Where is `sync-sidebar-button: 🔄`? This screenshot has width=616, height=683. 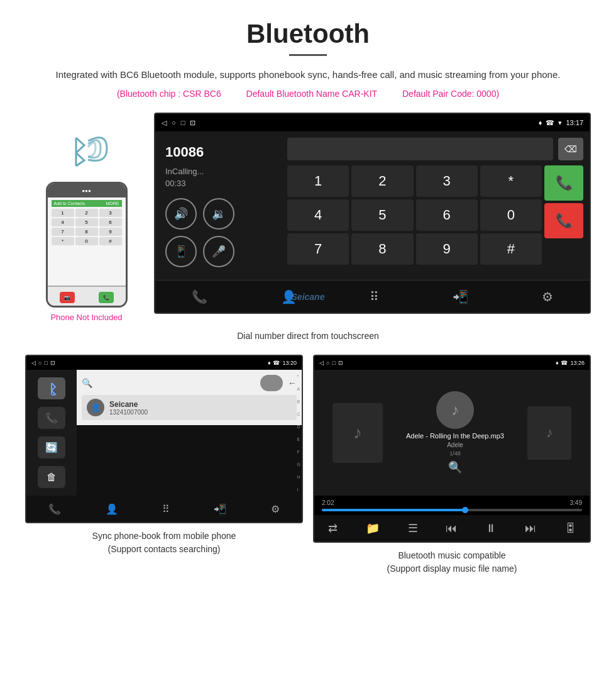
sync-sidebar-button: 🔄 is located at coordinates (52, 448).